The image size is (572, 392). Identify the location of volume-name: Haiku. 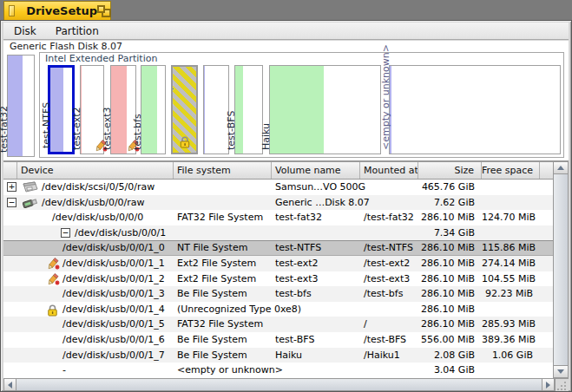
(316, 356).